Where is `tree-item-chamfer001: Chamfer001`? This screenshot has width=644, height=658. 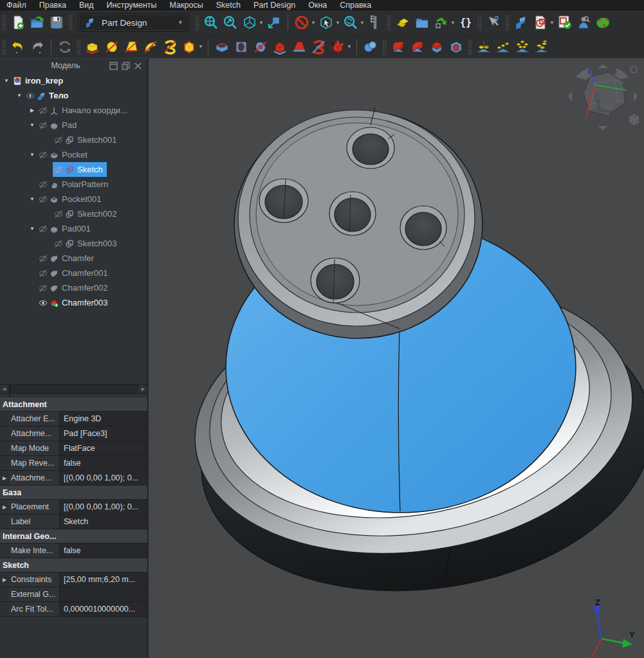
tree-item-chamfer001: Chamfer001 is located at coordinates (73, 273).